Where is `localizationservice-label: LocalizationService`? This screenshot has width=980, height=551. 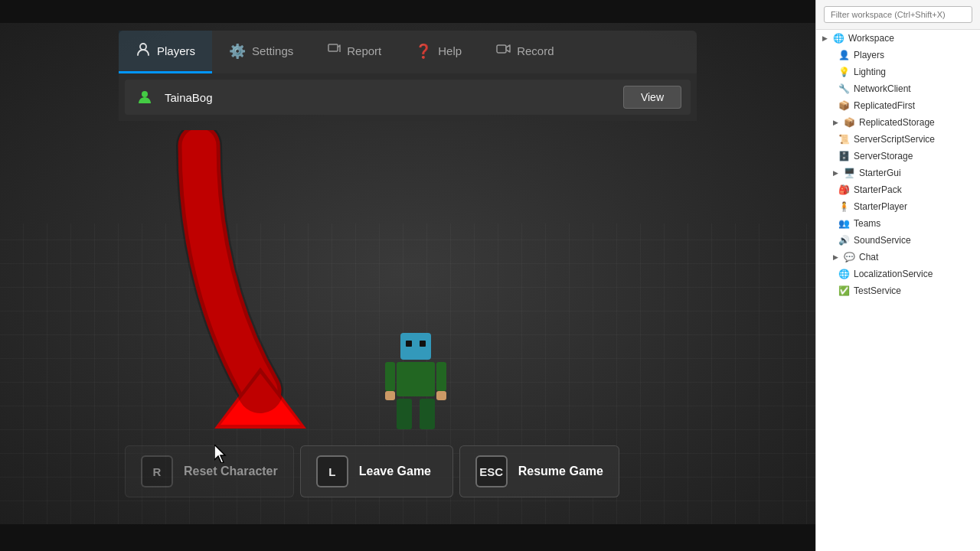 localizationservice-label: LocalizationService is located at coordinates (893, 274).